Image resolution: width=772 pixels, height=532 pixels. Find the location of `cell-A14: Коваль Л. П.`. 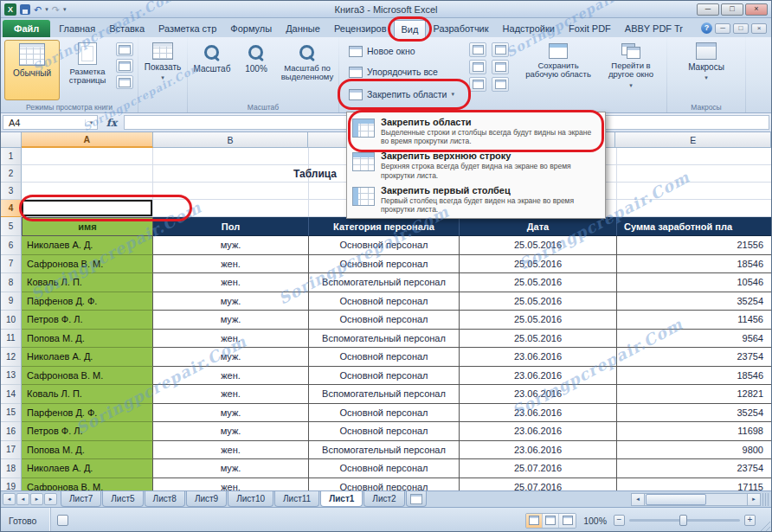

cell-A14: Коваль Л. П. is located at coordinates (87, 394).